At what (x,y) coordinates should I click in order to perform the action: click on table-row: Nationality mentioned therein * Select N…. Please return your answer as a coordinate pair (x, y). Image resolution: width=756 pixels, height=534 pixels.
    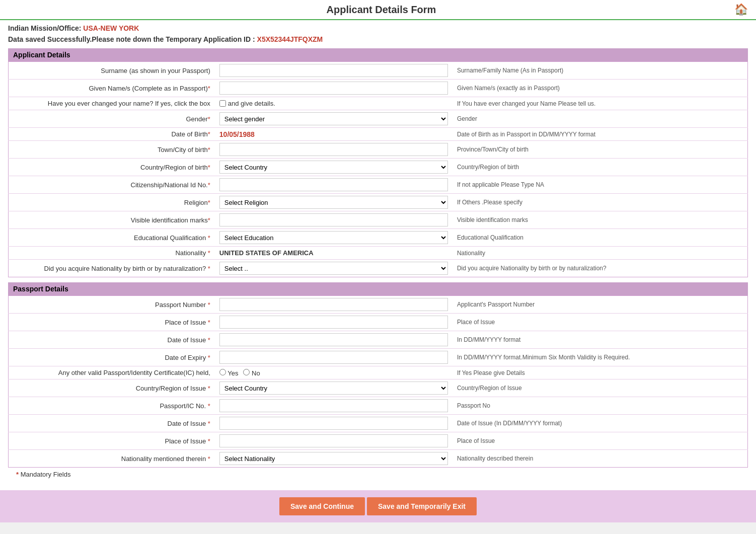
    Looking at the image, I should click on (379, 459).